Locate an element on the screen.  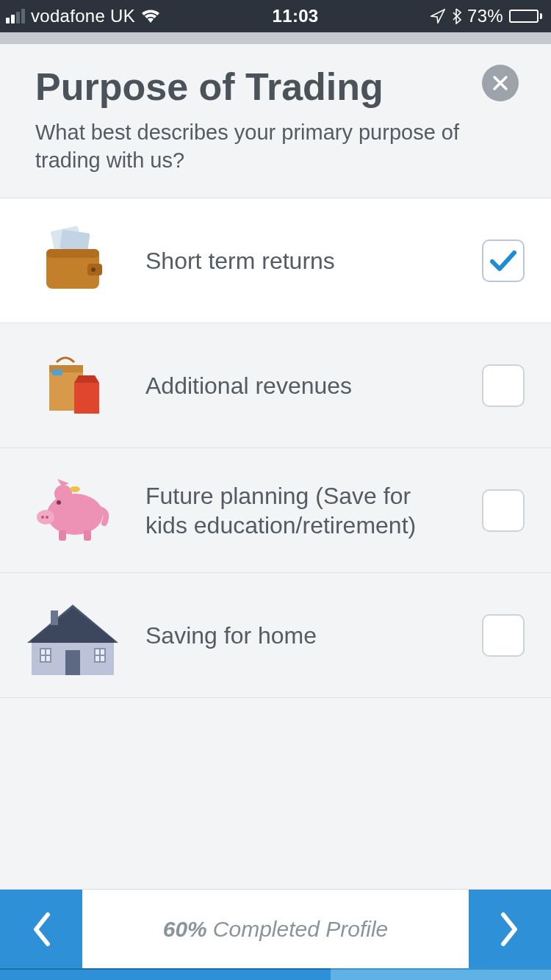
progress-label: 60% Completed Profile is located at coordinates (276, 929).